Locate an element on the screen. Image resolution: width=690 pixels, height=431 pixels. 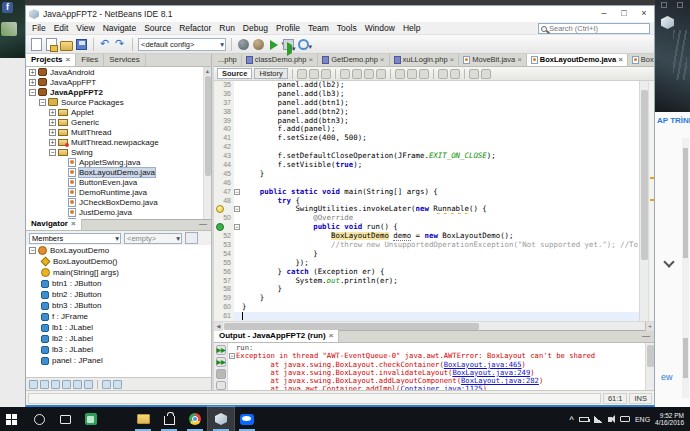
volume-icon is located at coordinates (610, 420).